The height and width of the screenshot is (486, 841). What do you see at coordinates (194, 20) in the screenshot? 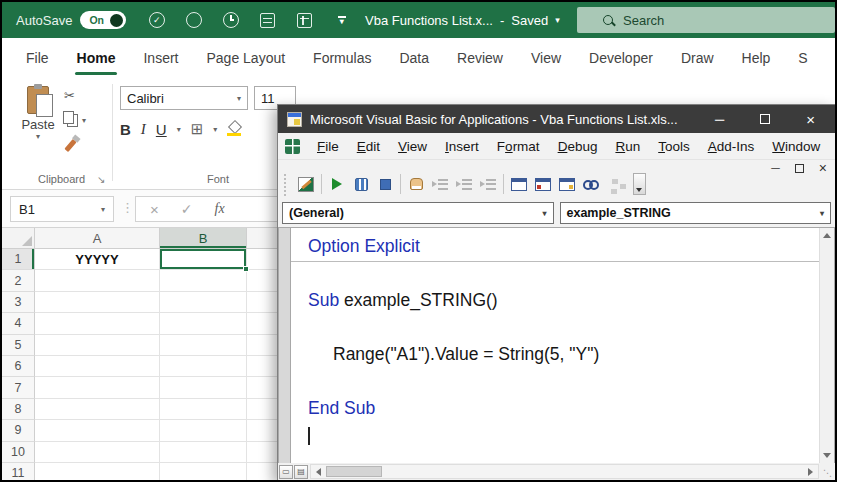
I see `circle-icon` at bounding box center [194, 20].